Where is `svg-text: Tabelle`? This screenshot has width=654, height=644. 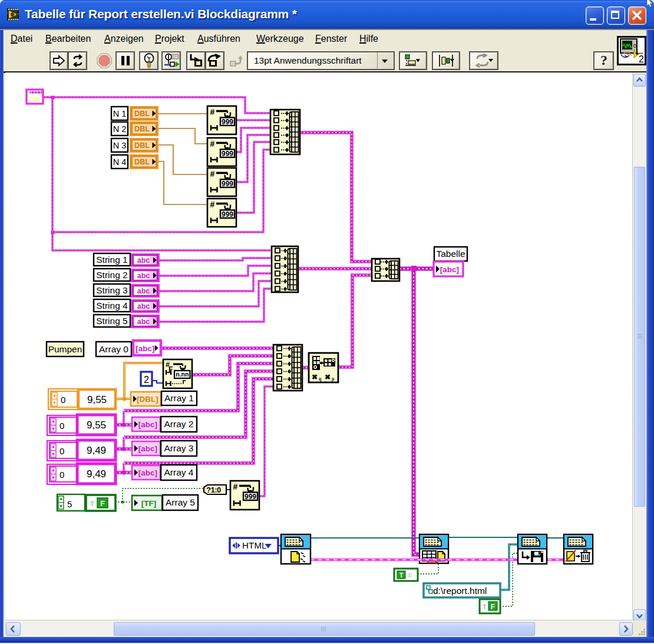 svg-text: Tabelle is located at coordinates (450, 253).